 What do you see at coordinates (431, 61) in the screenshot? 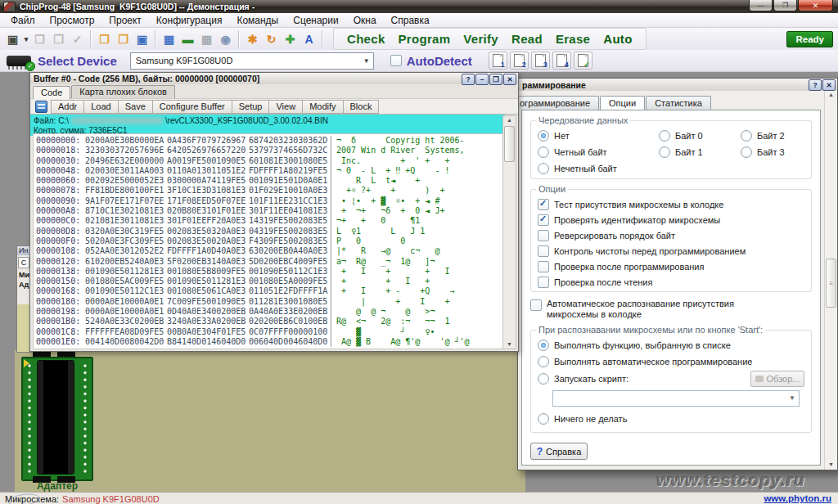
I see `autodetect-toggle: AutoDetect` at bounding box center [431, 61].